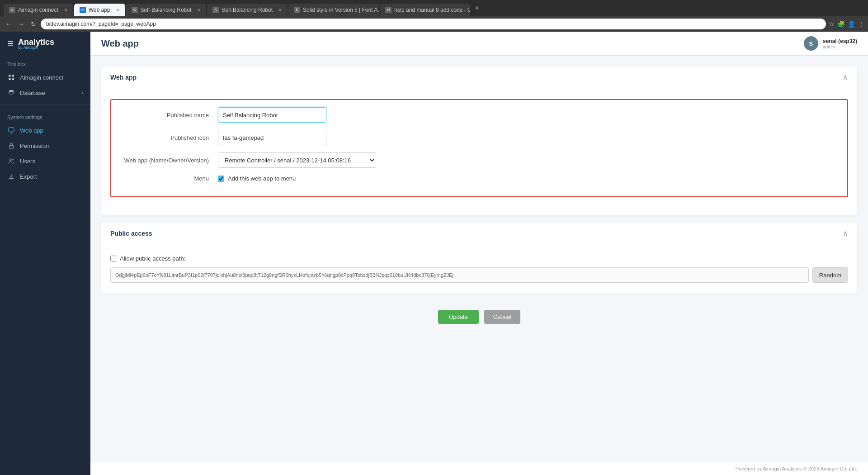 The height and width of the screenshot is (475, 868). What do you see at coordinates (45, 93) in the screenshot?
I see `sidebar-item-database: Database ›` at bounding box center [45, 93].